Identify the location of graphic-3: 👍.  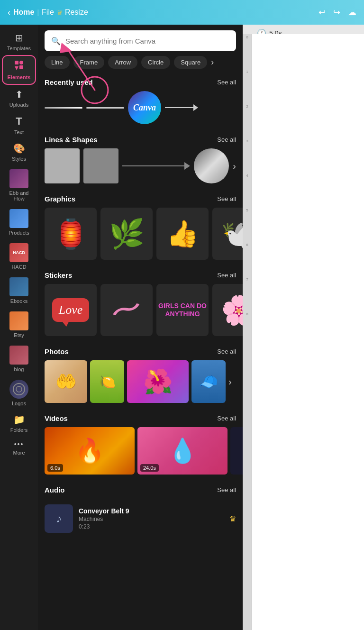
(182, 234).